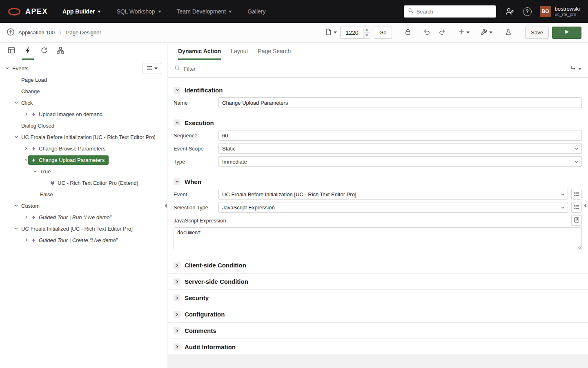  Describe the element at coordinates (378, 239) in the screenshot. I see `javascript-expression-input: document` at that location.